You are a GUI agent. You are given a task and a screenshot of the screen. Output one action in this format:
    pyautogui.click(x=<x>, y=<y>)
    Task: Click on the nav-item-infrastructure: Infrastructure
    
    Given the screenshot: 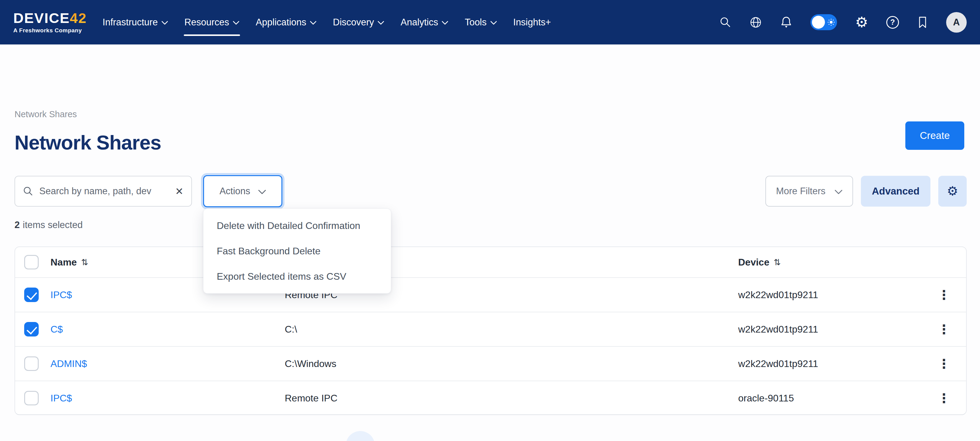 What is the action you would take?
    pyautogui.click(x=135, y=22)
    